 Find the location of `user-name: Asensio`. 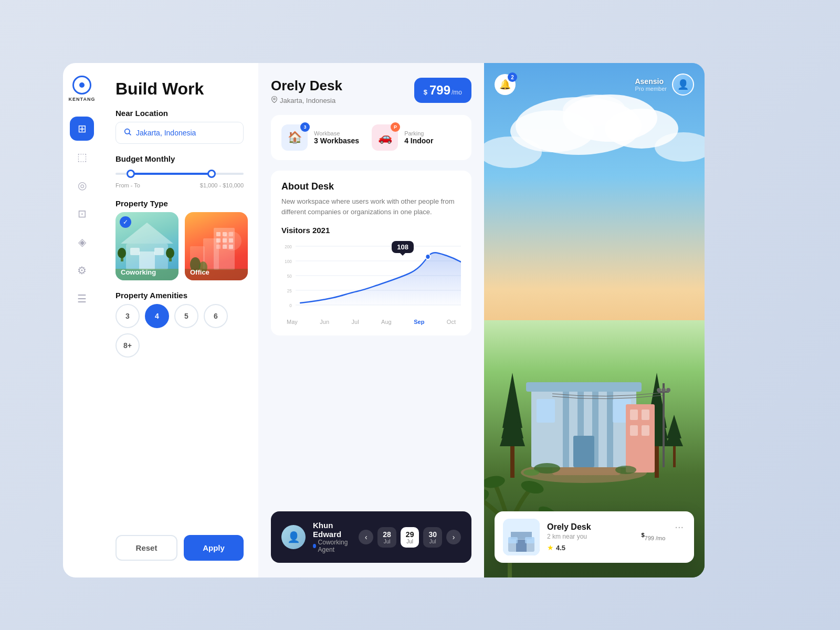

user-name: Asensio is located at coordinates (651, 81).